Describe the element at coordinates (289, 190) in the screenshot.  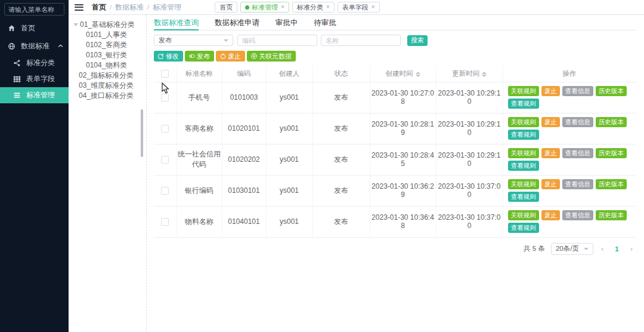
I see `creator-cell: ys001` at that location.